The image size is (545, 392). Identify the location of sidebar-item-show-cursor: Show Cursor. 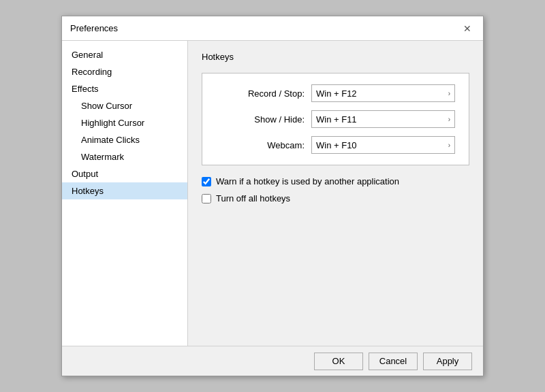
(125, 106).